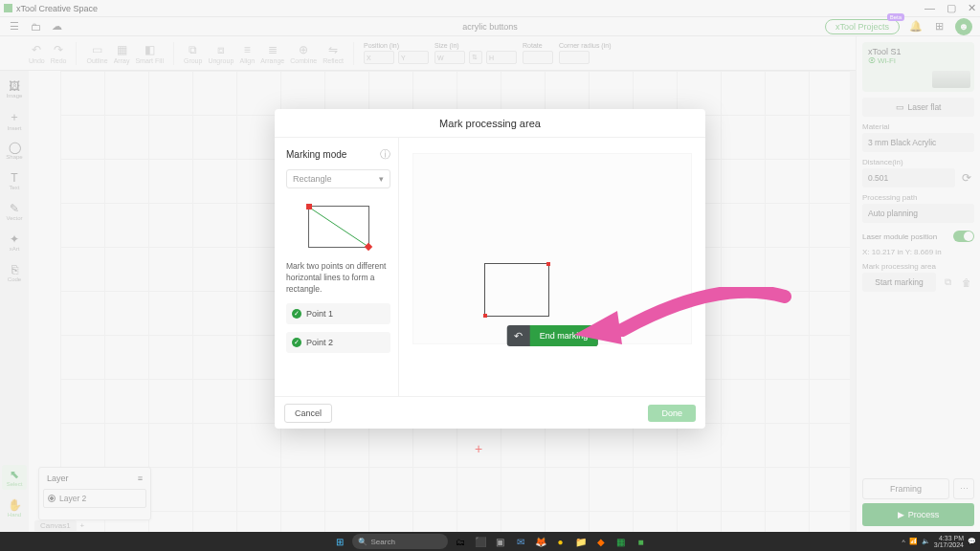 The width and height of the screenshot is (980, 551). Describe the element at coordinates (501, 541) in the screenshot. I see `taskbar-app-3: ▣` at that location.